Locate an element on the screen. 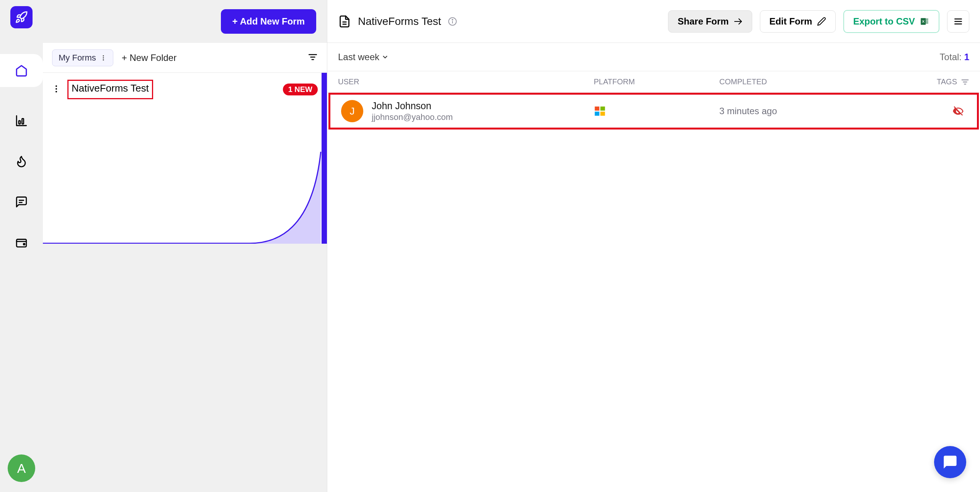 This screenshot has height=492, width=980. app-logo is located at coordinates (21, 17).